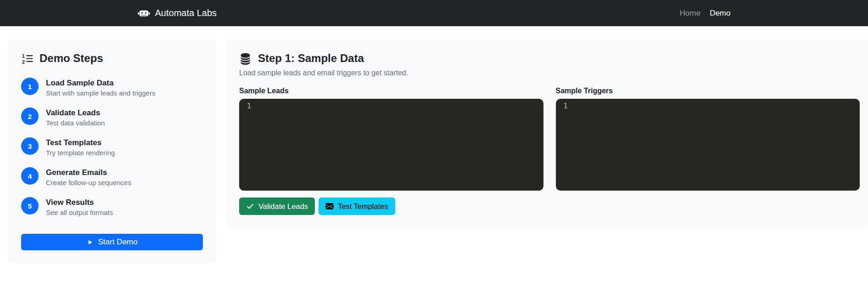  What do you see at coordinates (75, 123) in the screenshot?
I see `step-desc: Test data validation` at bounding box center [75, 123].